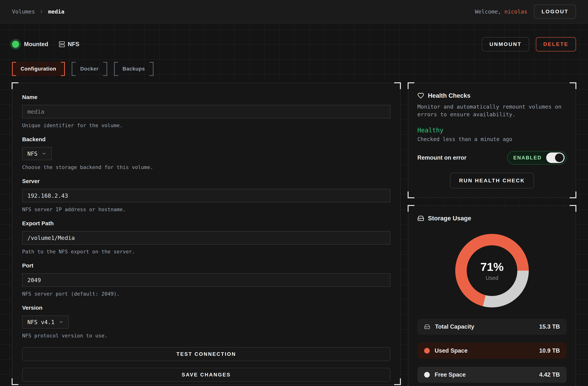 The height and width of the screenshot is (386, 588). What do you see at coordinates (206, 266) in the screenshot?
I see `port-label: Port` at bounding box center [206, 266].